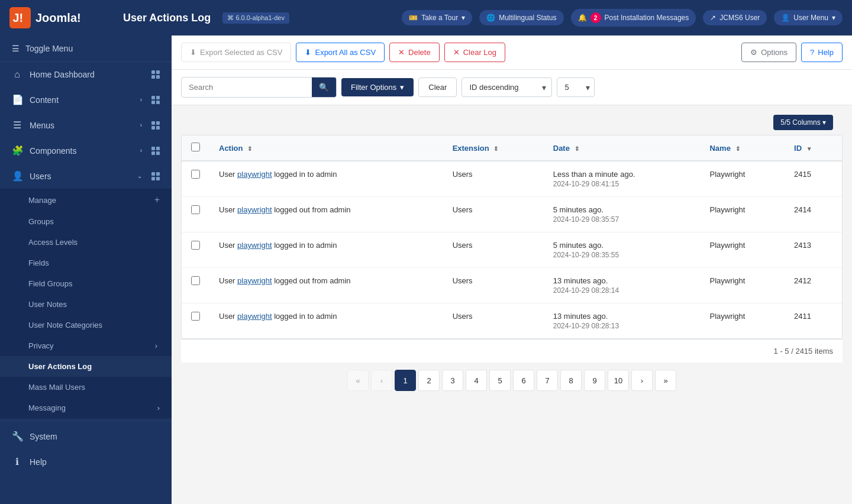 The height and width of the screenshot is (504, 852). What do you see at coordinates (86, 263) in the screenshot?
I see `sidebar-item-fields: Fields` at bounding box center [86, 263].